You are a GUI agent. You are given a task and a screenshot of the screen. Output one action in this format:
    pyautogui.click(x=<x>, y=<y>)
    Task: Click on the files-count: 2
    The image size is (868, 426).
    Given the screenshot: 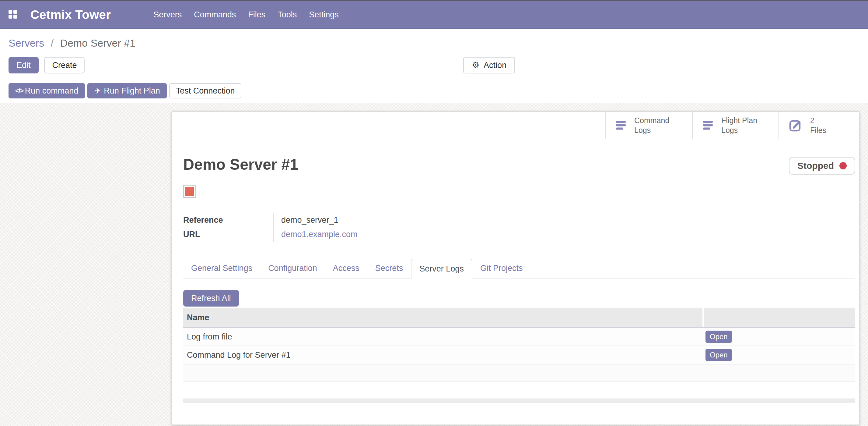 What is the action you would take?
    pyautogui.click(x=818, y=120)
    